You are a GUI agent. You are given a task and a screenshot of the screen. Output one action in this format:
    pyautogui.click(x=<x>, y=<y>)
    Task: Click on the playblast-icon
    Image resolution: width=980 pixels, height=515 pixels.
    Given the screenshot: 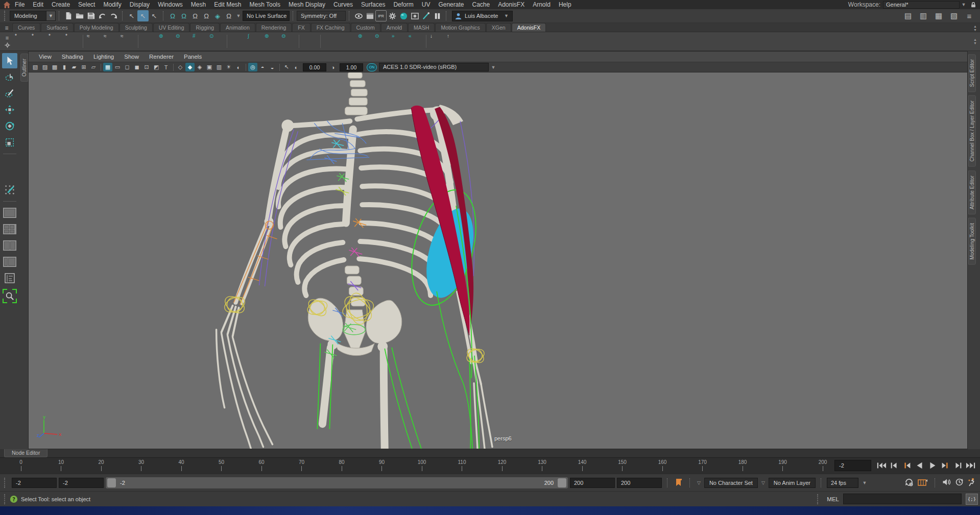 What is the action you would take?
    pyautogui.click(x=923, y=483)
    